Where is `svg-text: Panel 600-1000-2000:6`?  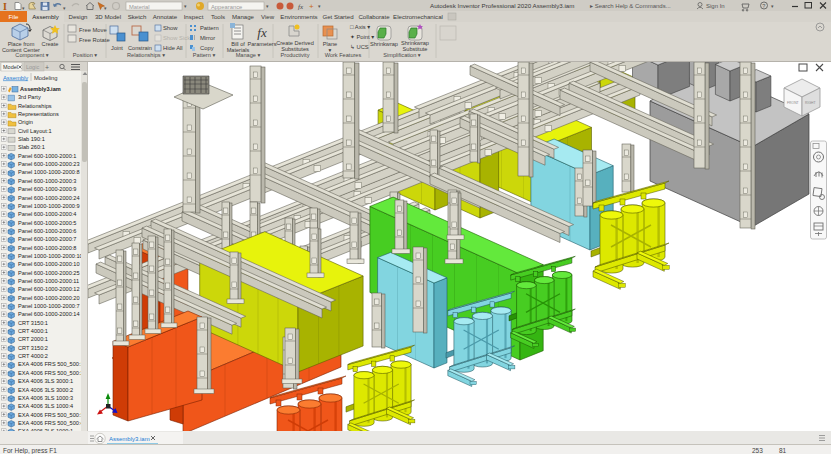 svg-text: Panel 600-1000-2000:6 is located at coordinates (47, 231).